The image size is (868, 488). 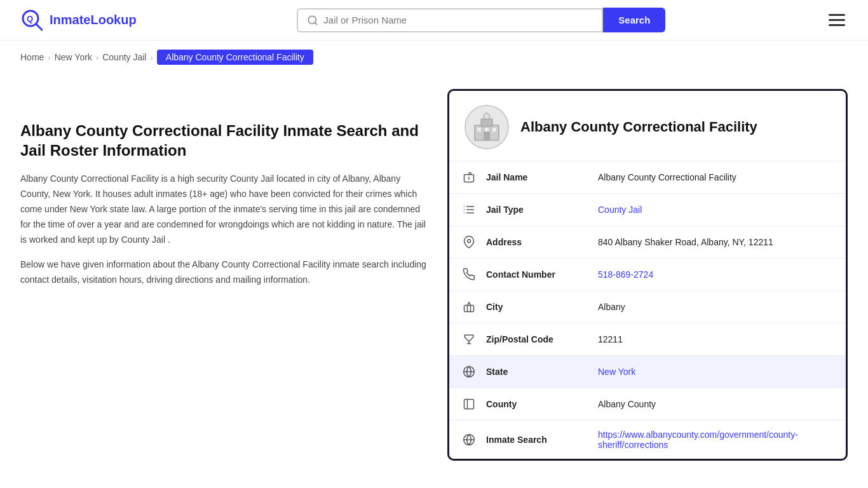 I want to click on jail-type-value: County Jail, so click(x=715, y=210).